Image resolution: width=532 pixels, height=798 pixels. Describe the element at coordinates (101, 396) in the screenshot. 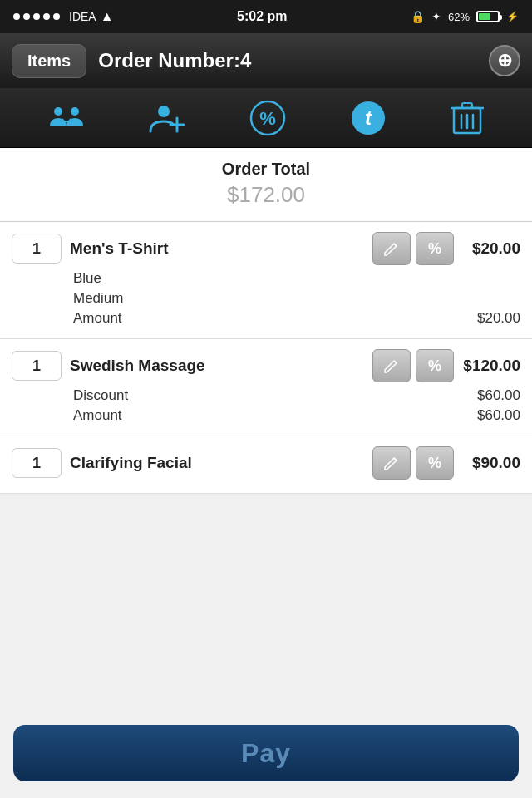

I see `item-discount-label: Discount` at that location.